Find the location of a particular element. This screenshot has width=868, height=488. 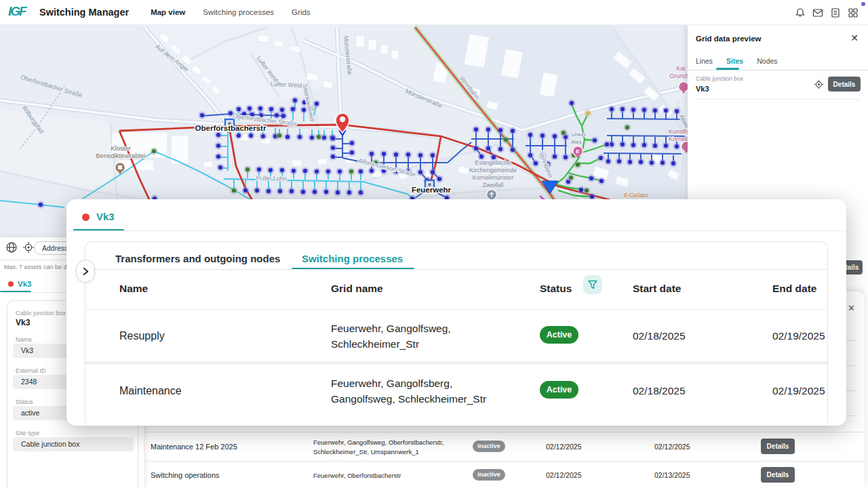

table-row: Switching operations Feuerwehr, Oberfors… is located at coordinates (473, 474).